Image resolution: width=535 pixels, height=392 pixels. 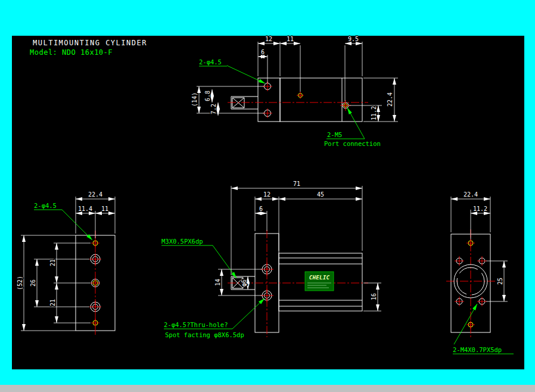 What do you see at coordinates (290, 39) in the screenshot?
I see `dim-11: 11` at bounding box center [290, 39].